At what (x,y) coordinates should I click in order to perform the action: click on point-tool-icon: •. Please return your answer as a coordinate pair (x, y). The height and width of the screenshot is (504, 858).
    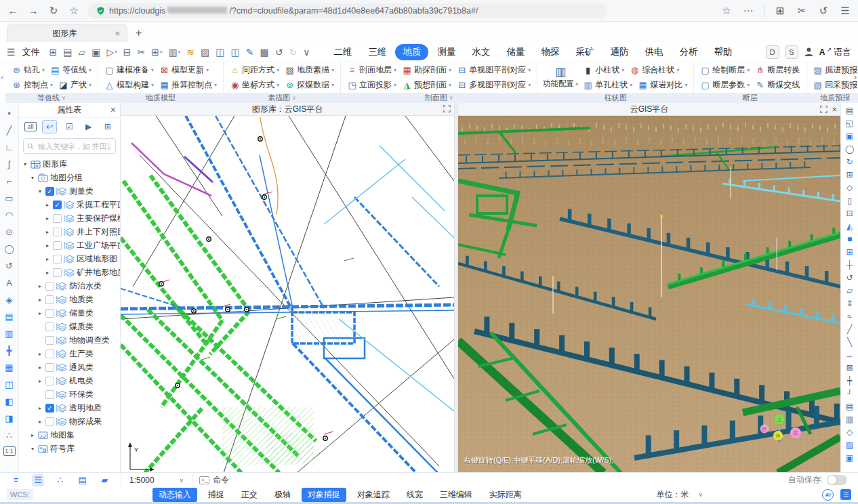
    Looking at the image, I should click on (9, 113).